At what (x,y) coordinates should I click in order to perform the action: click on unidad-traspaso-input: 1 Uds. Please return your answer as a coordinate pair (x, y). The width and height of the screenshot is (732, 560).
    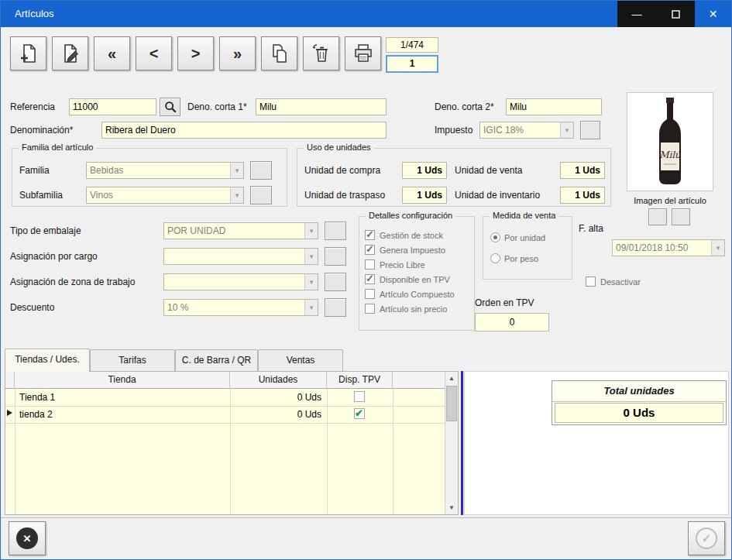
    Looking at the image, I should click on (424, 195).